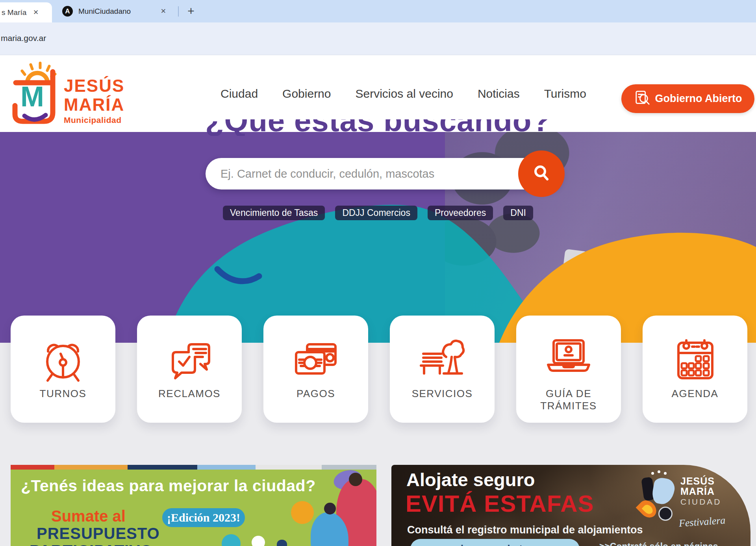 This screenshot has width=756, height=546. I want to click on calendar-icon, so click(695, 355).